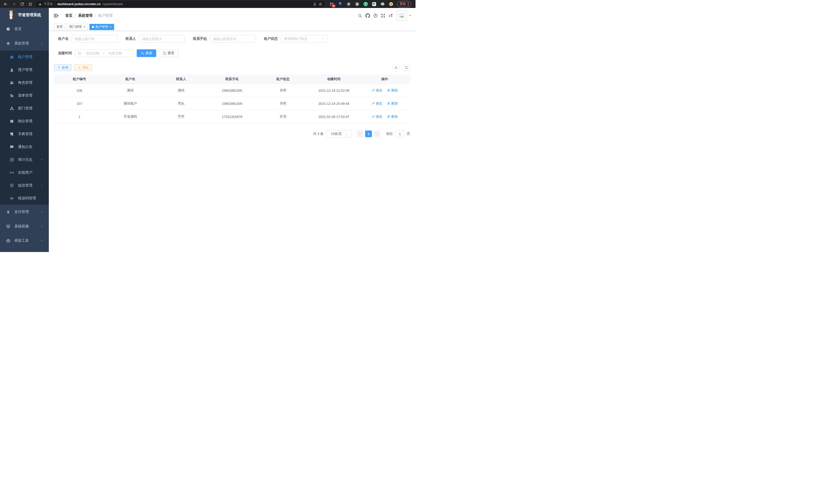  I want to click on forward-icon, so click(14, 4).